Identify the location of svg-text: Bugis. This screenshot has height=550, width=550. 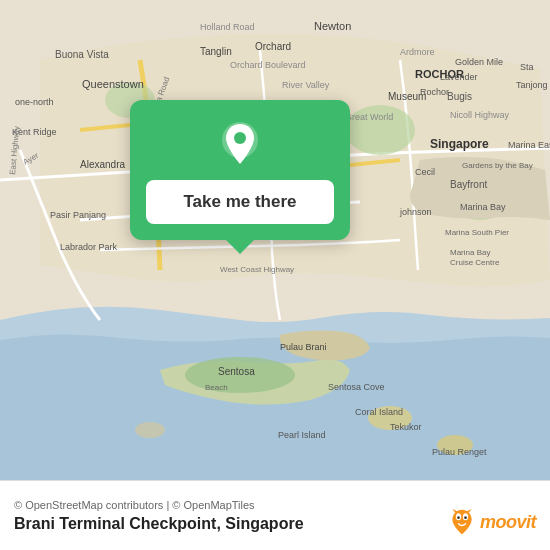
(460, 96).